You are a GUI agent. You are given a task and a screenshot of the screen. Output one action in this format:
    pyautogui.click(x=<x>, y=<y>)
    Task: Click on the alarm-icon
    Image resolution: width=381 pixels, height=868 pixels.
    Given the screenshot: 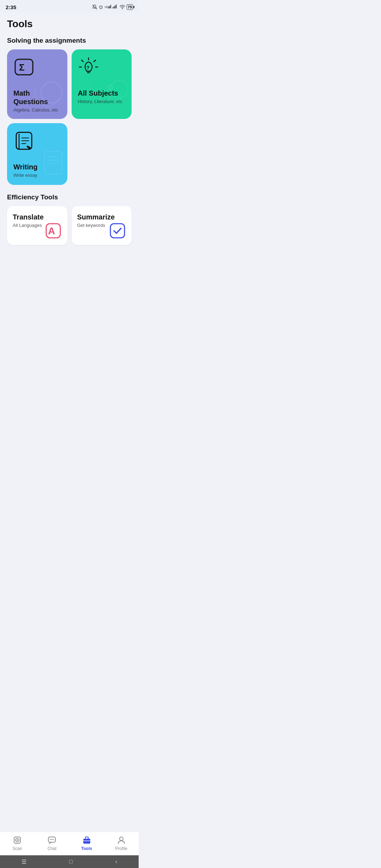 What is the action you would take?
    pyautogui.click(x=101, y=7)
    